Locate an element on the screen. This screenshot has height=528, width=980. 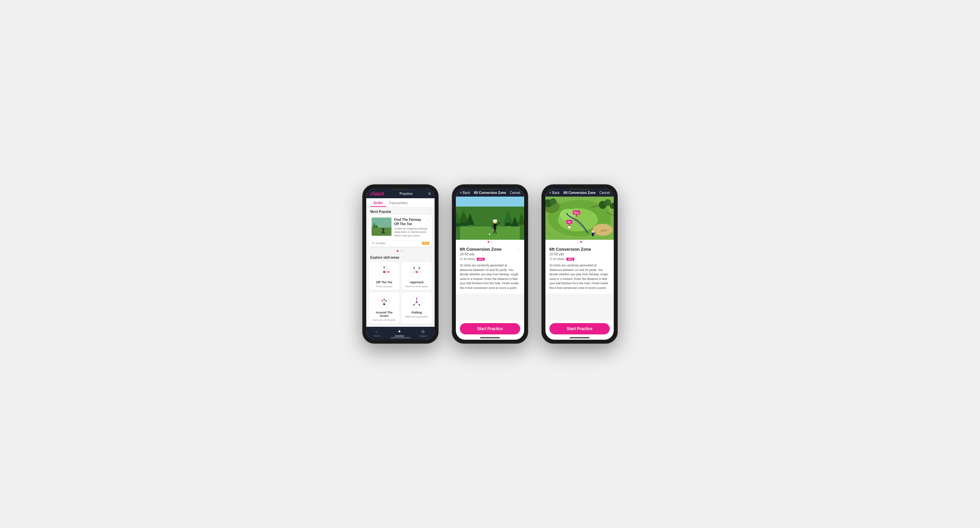
clippd-logo: clippd is located at coordinates (377, 194).